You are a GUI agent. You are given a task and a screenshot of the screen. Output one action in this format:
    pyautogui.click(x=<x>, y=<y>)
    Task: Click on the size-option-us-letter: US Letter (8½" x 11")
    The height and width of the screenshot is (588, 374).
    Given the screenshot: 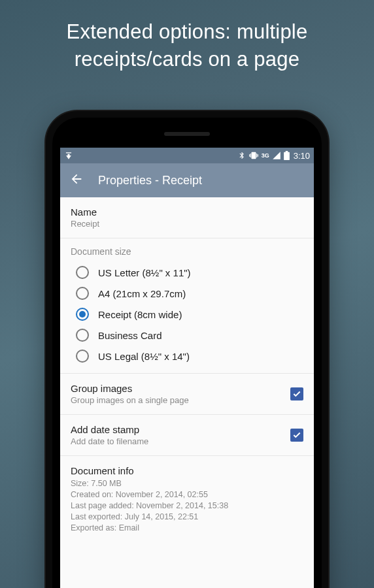 What is the action you would take?
    pyautogui.click(x=187, y=272)
    